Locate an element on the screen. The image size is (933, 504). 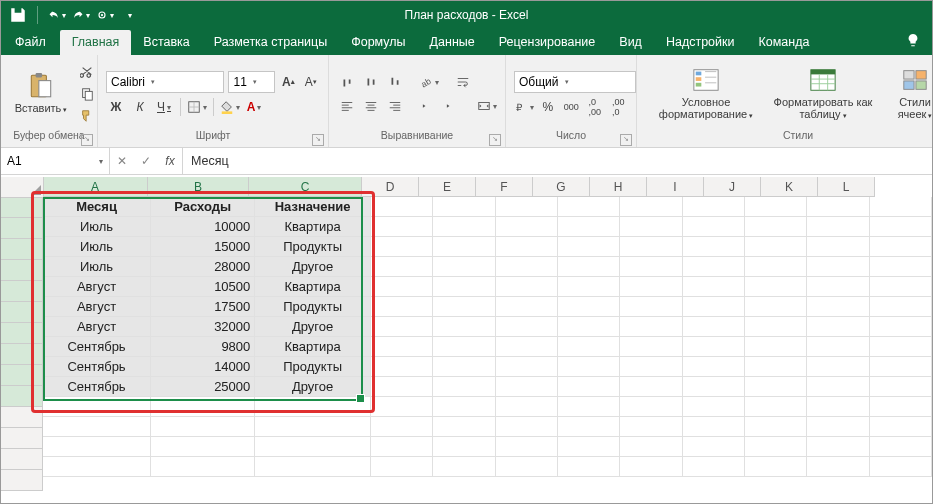
tab-page-layout: Разметка страницы is located at coordinates (270, 42).